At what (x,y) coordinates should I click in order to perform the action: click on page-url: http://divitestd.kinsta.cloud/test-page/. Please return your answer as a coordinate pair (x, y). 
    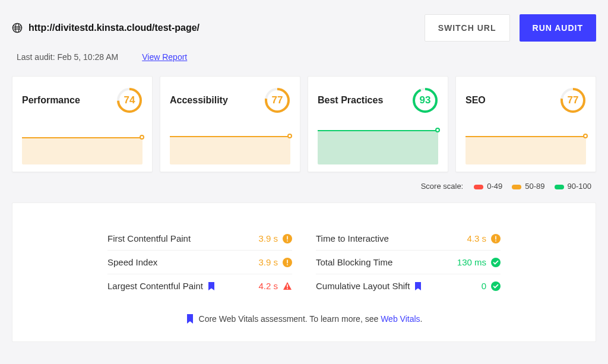
    Looking at the image, I should click on (114, 28).